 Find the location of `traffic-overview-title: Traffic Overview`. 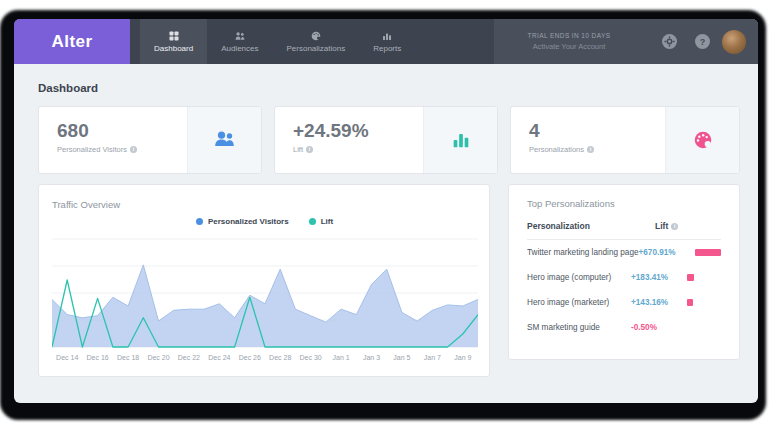

traffic-overview-title: Traffic Overview is located at coordinates (264, 204).